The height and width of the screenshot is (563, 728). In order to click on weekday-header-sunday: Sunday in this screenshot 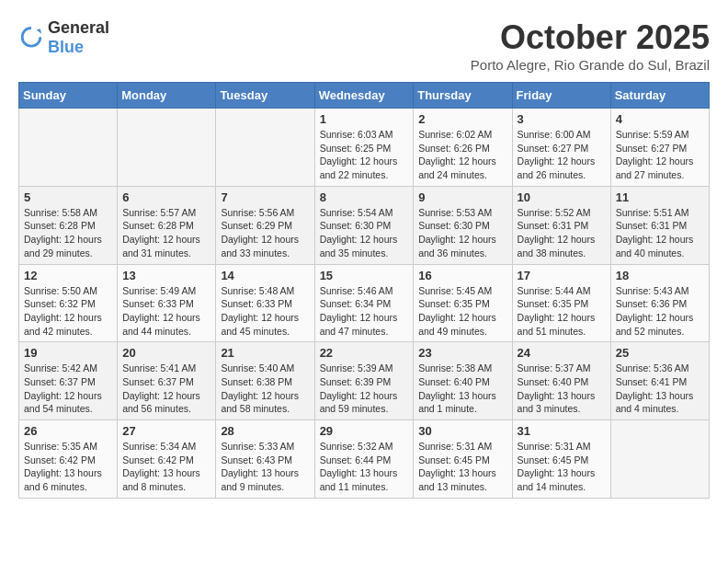, I will do `click(68, 96)`.